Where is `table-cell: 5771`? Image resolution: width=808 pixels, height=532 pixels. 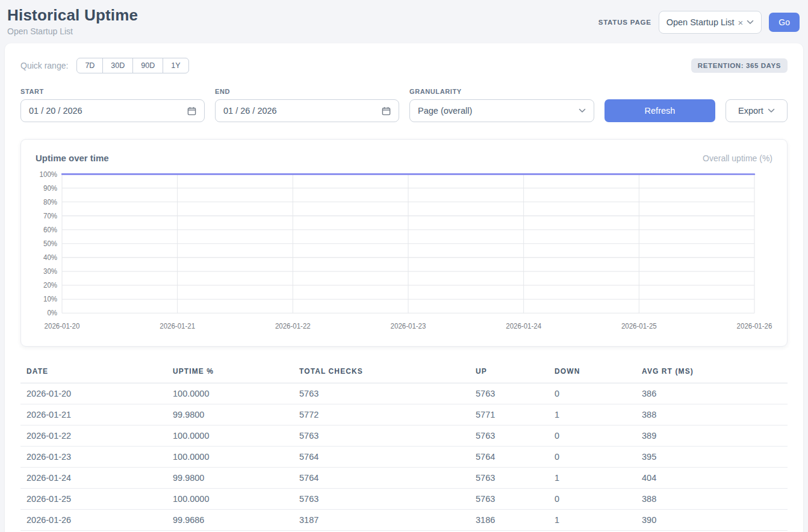 table-cell: 5771 is located at coordinates (509, 415).